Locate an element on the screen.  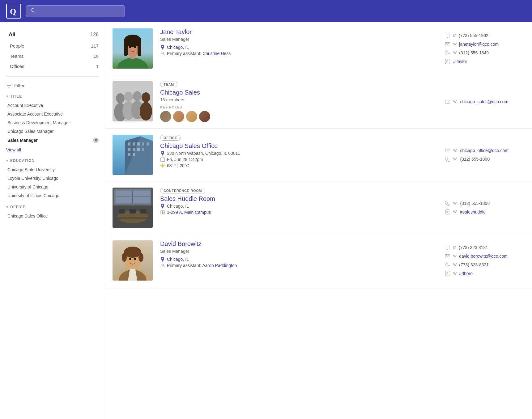
card-name-jane: Jane Taylor is located at coordinates (296, 32).